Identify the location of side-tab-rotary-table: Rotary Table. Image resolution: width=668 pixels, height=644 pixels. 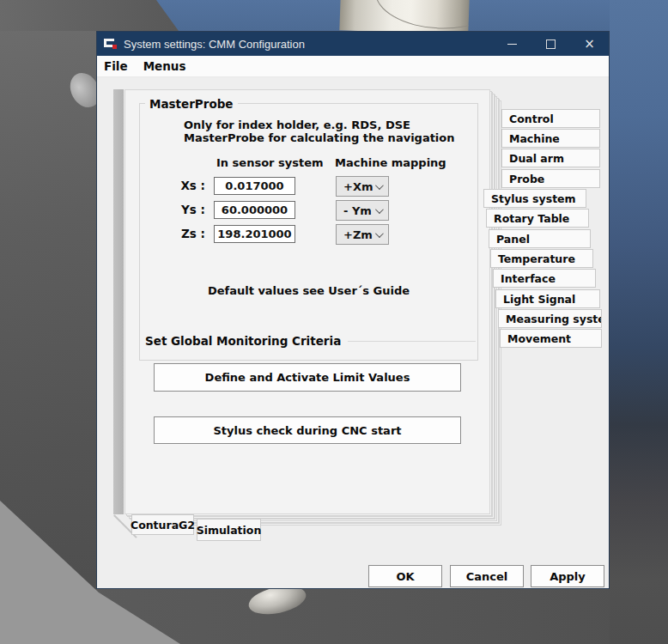
(537, 218).